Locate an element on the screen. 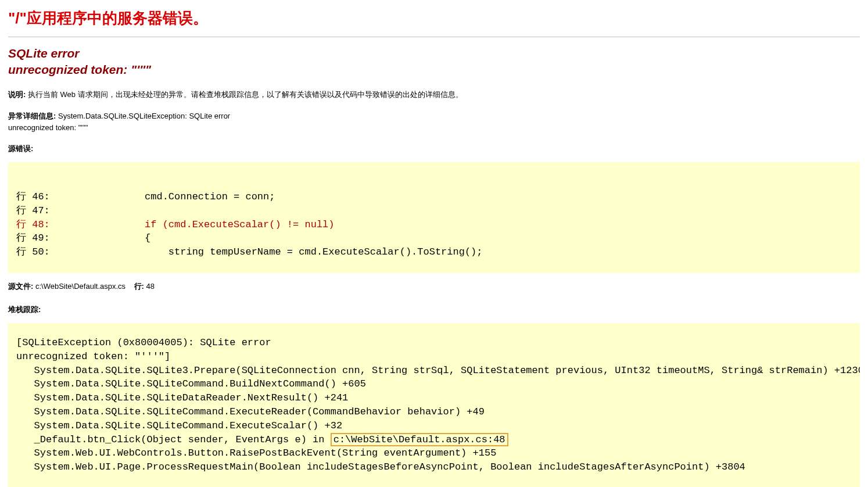 The width and height of the screenshot is (868, 487). exception-details-line: 异常详细信息: System.Data.SQLite.SQLiteExcepti… is located at coordinates (434, 122).